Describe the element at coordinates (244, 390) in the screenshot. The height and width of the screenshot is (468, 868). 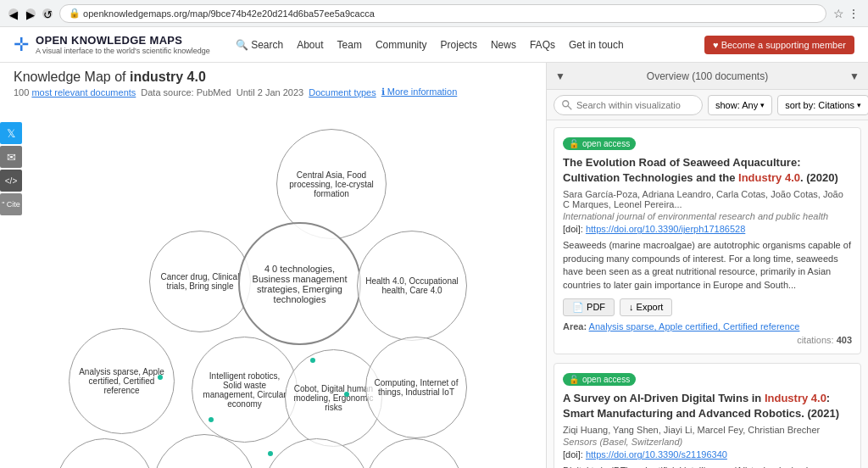
I see `map-circle-c6: Intelligent robotics, Solid waste manage…` at that location.